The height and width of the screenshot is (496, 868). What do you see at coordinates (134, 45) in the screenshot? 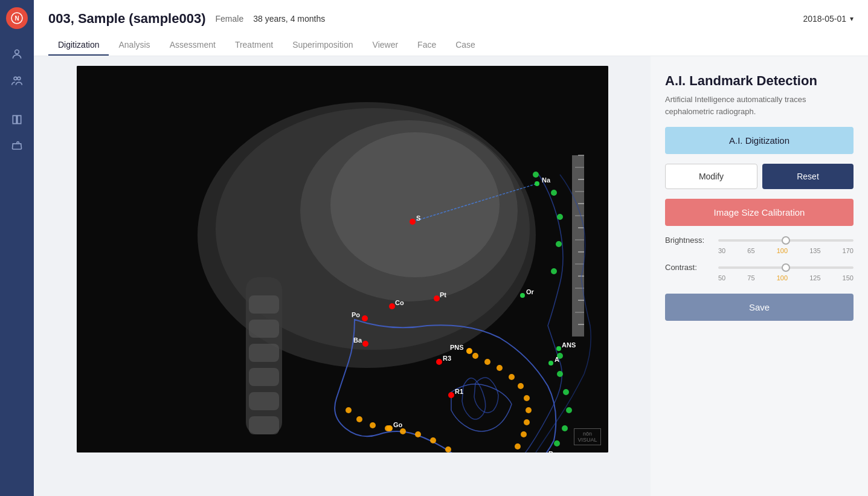
I see `tab-analysis: Analysis` at bounding box center [134, 45].